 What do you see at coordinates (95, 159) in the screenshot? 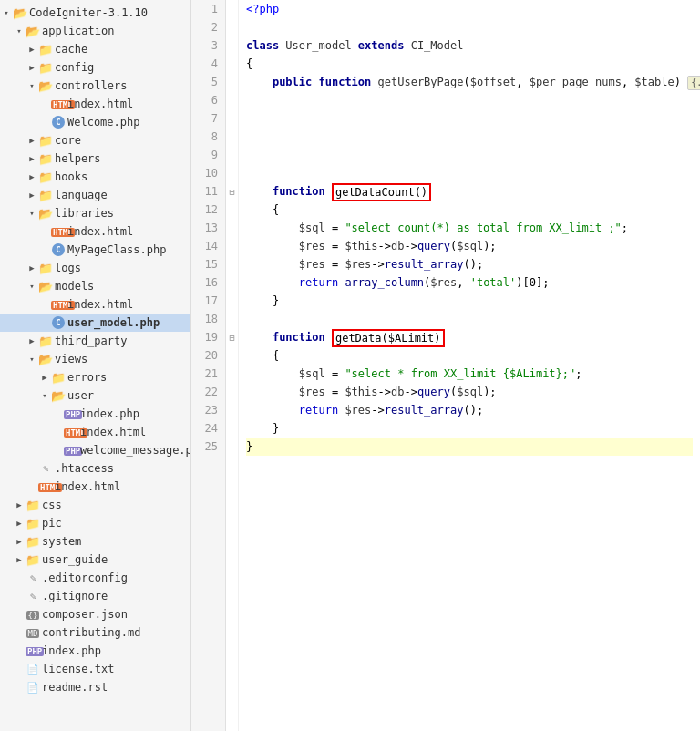
I see `tree-item-helpers: ▶📁helpers` at bounding box center [95, 159].